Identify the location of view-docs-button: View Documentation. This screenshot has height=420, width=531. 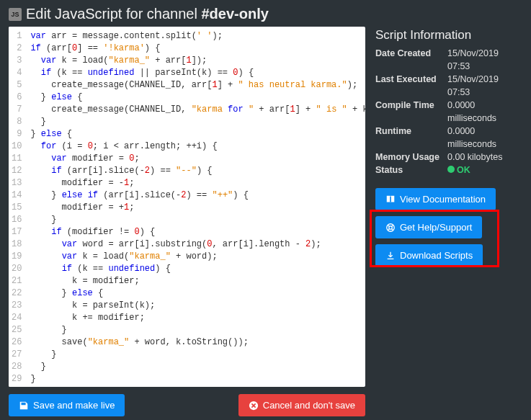
(435, 199).